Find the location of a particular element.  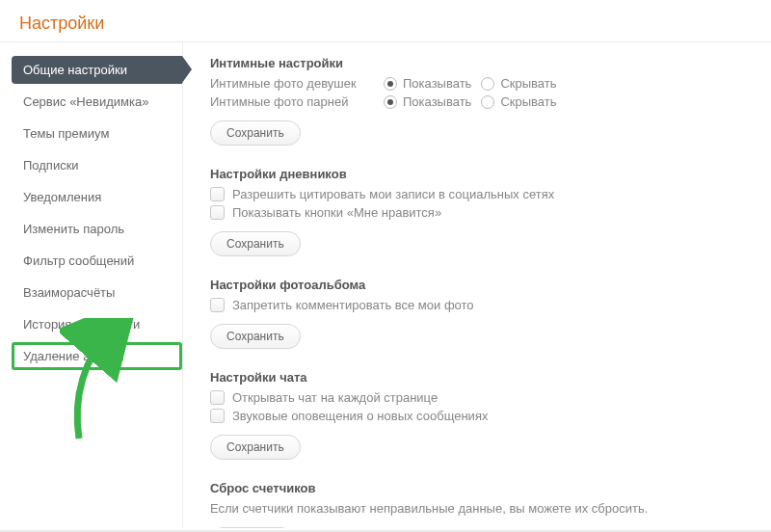

sidebar-item-label: Удаление анкеты is located at coordinates (73, 357).